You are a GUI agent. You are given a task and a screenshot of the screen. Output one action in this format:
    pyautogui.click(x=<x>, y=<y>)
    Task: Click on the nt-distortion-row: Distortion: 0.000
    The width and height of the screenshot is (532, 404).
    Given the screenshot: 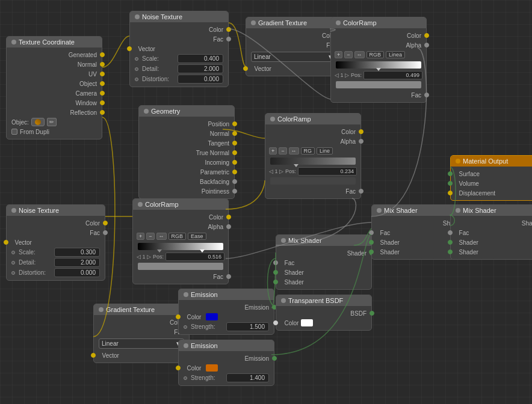 What is the action you would take?
    pyautogui.click(x=179, y=79)
    